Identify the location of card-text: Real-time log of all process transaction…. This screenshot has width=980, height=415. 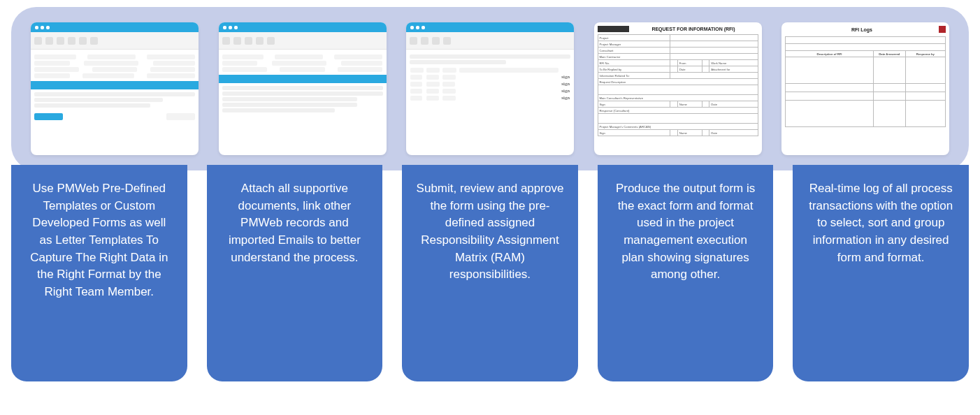
(881, 224).